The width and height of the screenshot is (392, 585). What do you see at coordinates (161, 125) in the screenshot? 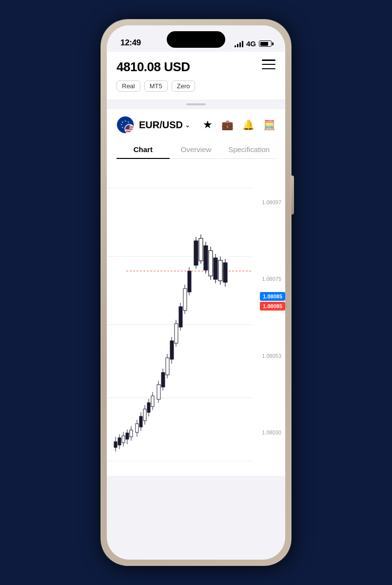
I see `instrument-name: EUR/USD` at bounding box center [161, 125].